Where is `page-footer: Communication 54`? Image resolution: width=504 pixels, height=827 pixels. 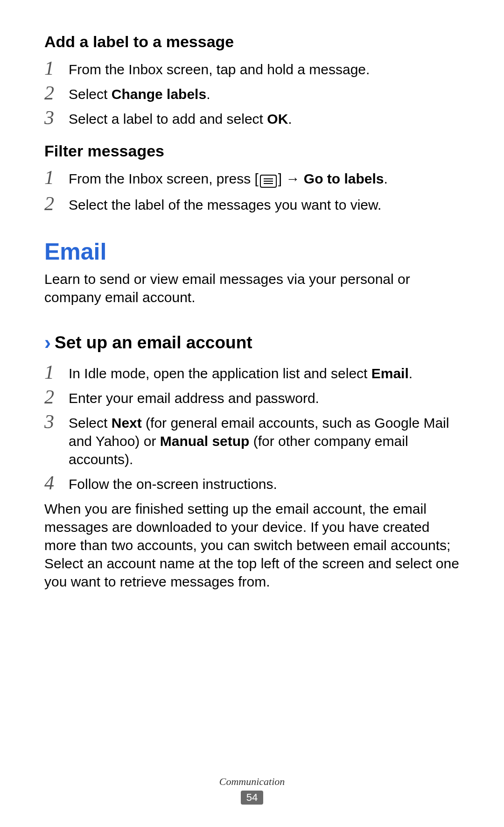
page-footer: Communication 54 is located at coordinates (252, 790).